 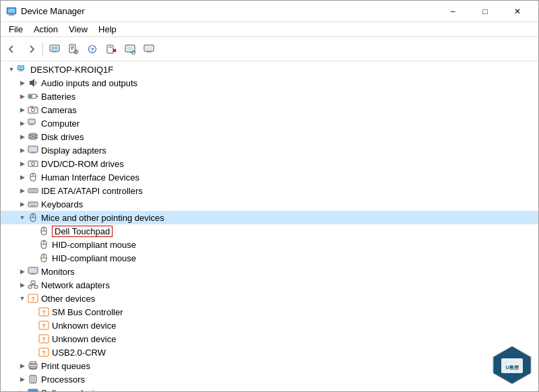 I want to click on menu-action: Action, so click(x=46, y=30).